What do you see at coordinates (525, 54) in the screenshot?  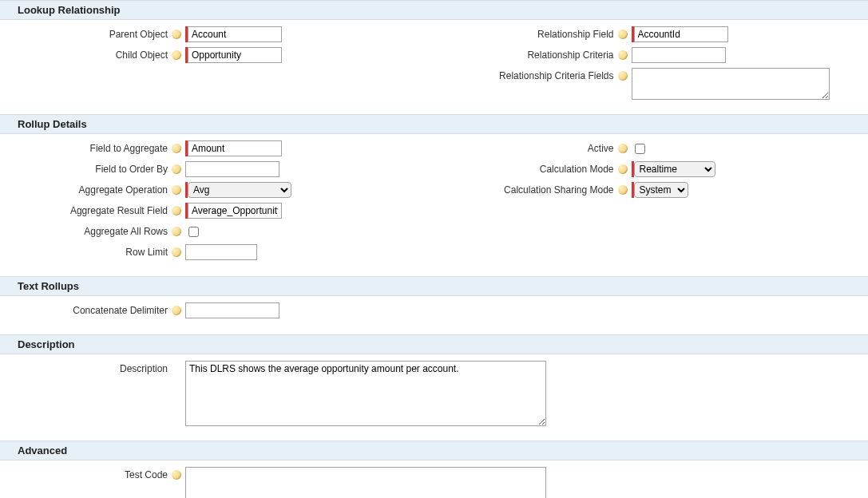 I see `label-relationship-criteria: Relationship Criteria` at bounding box center [525, 54].